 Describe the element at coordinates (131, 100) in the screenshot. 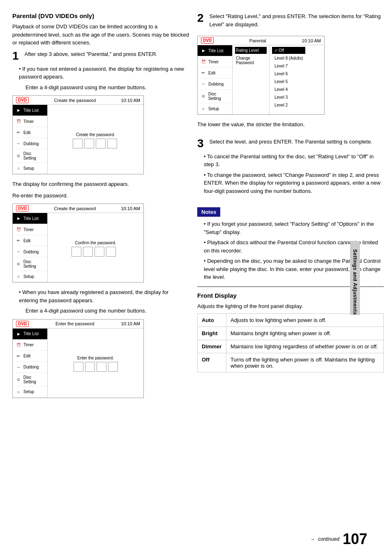

I see `menu1-time: 10:10 AM` at that location.